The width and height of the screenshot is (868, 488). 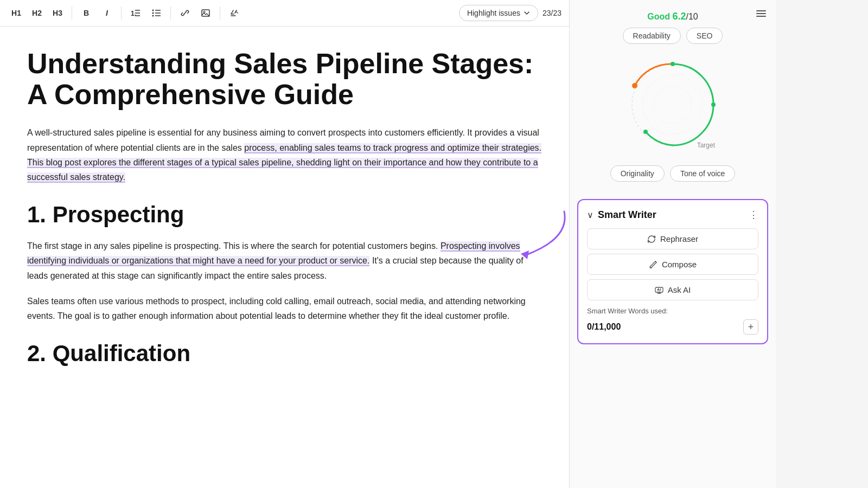 I want to click on compose-label: Compose, so click(x=679, y=265).